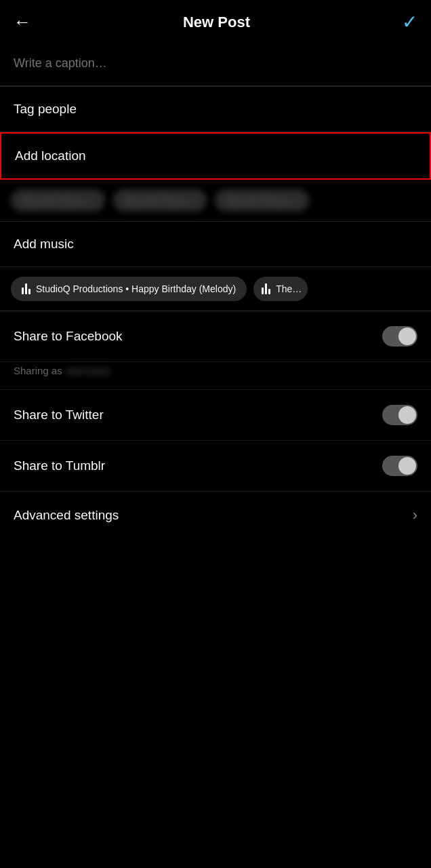 Image resolution: width=431 pixels, height=868 pixels. I want to click on music-chip-2: The…, so click(281, 289).